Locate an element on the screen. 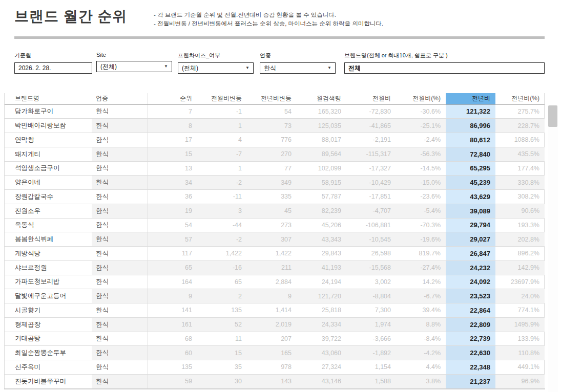  base-month-input: 2026. 2. 28. is located at coordinates (53, 68).